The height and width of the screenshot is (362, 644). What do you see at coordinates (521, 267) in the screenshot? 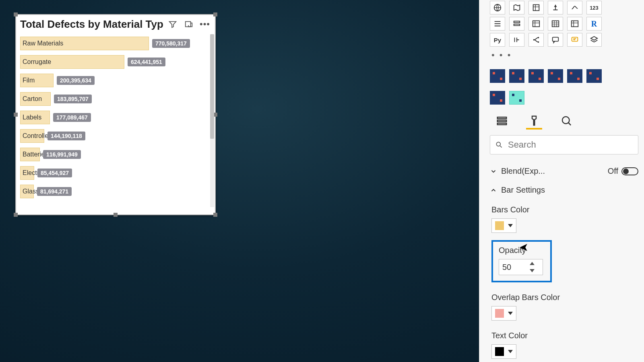
I see `opacity-input-wrap` at bounding box center [521, 267].